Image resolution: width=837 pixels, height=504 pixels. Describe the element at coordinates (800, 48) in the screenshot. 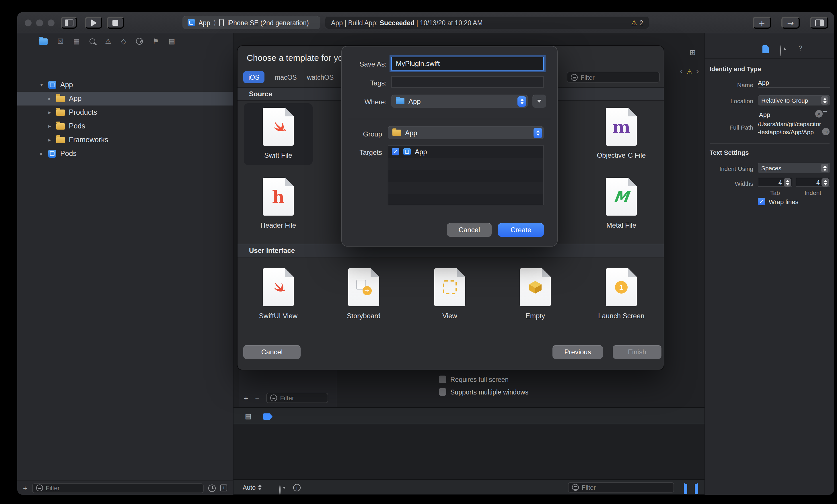

I see `help-inspector-icon: ?` at that location.